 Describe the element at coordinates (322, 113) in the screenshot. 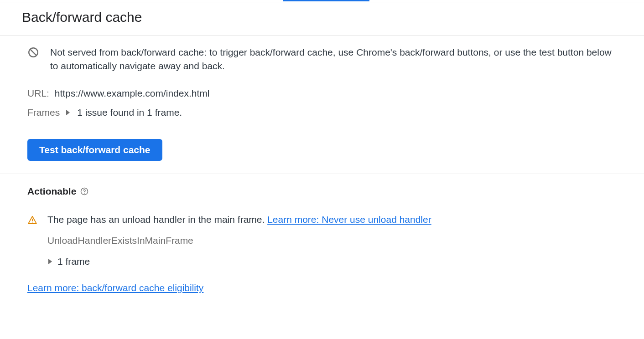

I see `frames-row: Frames 1 issue found in 1 frame.` at that location.